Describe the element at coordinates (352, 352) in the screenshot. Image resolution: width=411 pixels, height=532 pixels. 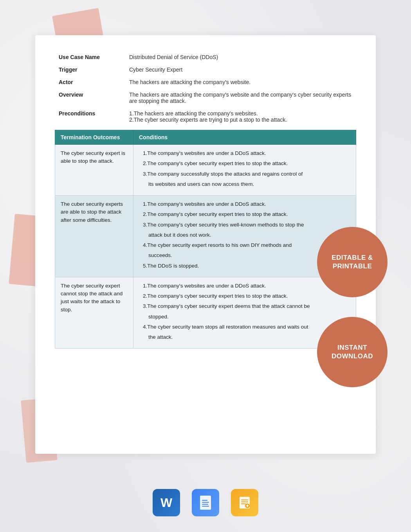
I see `instant-download-badge: INSTANTDOWNLOAD` at that location.